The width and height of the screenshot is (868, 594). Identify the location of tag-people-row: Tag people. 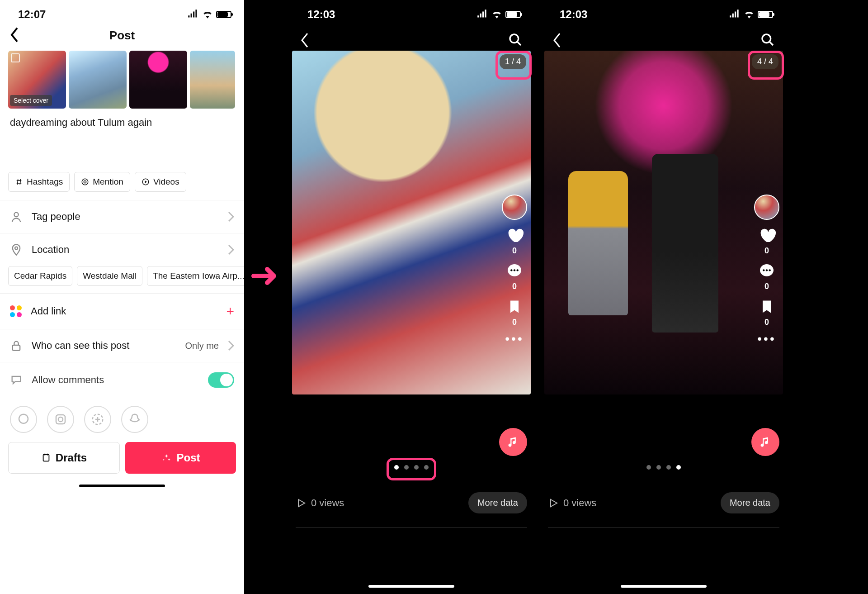
(122, 217).